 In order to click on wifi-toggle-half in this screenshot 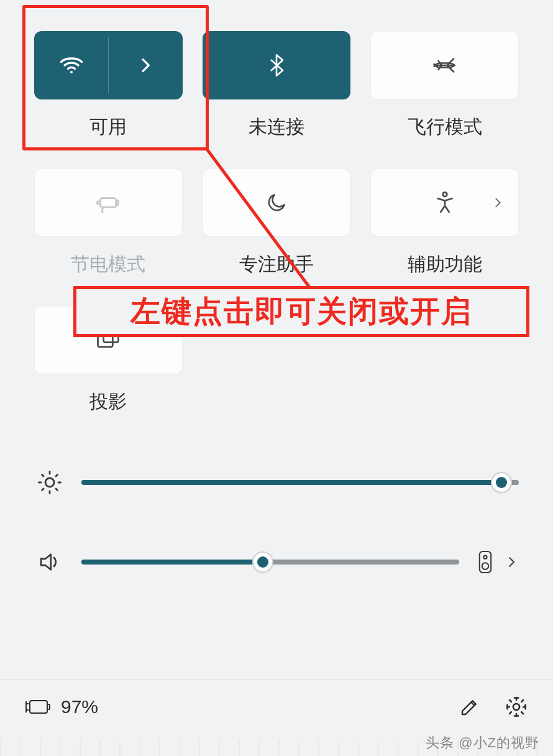, I will do `click(71, 65)`.